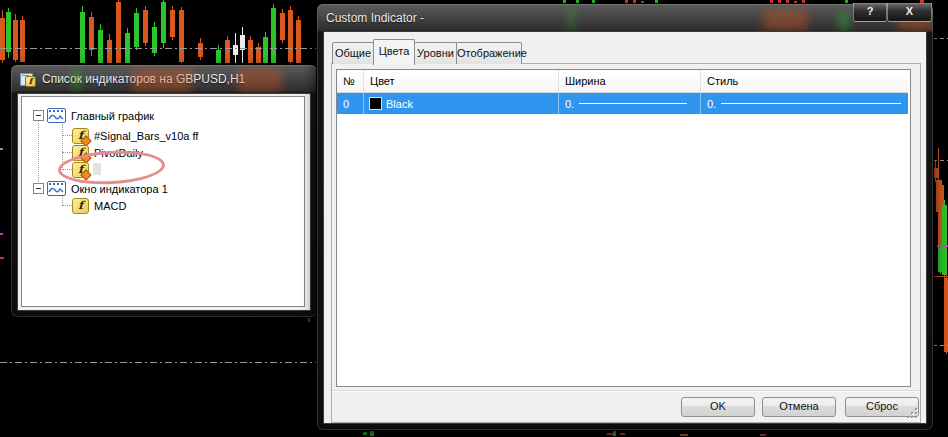  What do you see at coordinates (870, 12) in the screenshot?
I see `help-button: ?` at bounding box center [870, 12].